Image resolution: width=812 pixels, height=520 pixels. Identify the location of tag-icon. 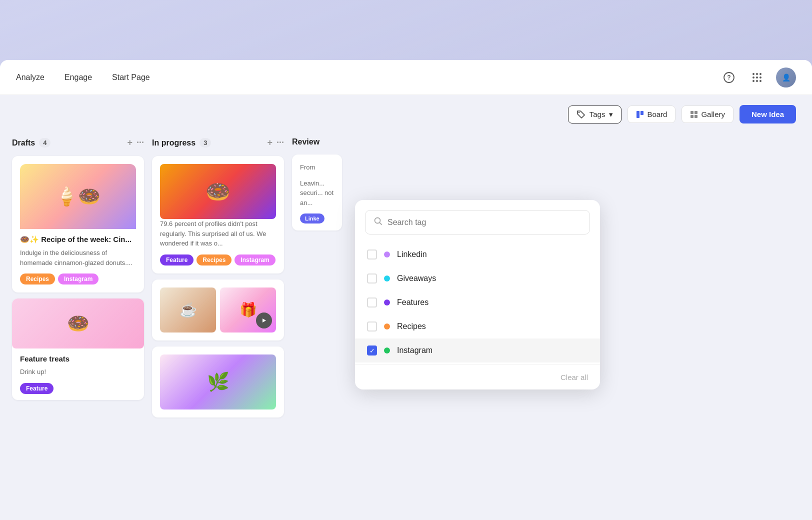
(581, 114).